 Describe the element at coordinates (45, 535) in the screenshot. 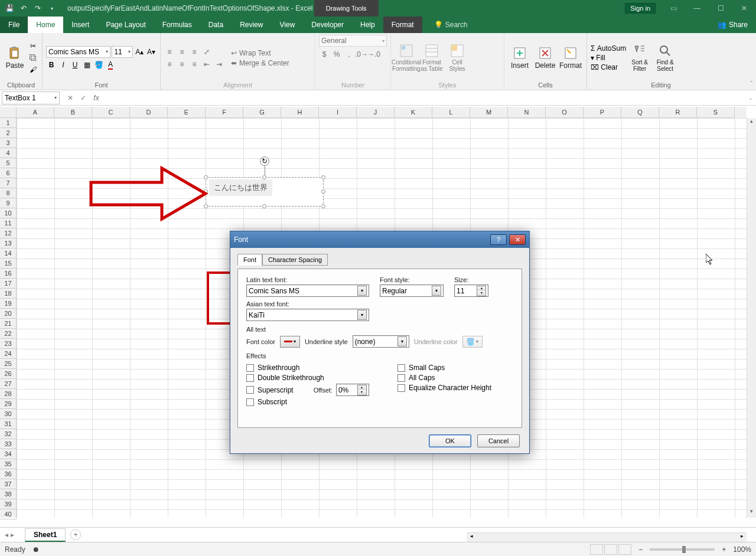

I see `sheet-tab-active: Sheet1` at that location.